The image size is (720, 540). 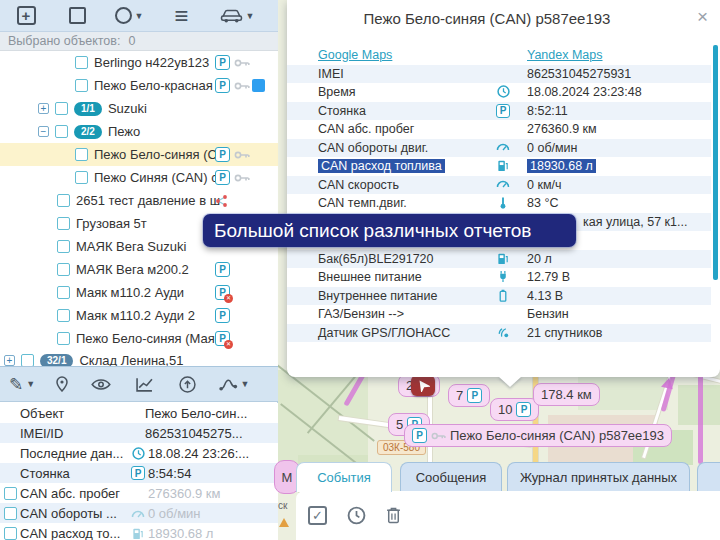 I want to click on checkbox-icon: ✓, so click(x=318, y=516).